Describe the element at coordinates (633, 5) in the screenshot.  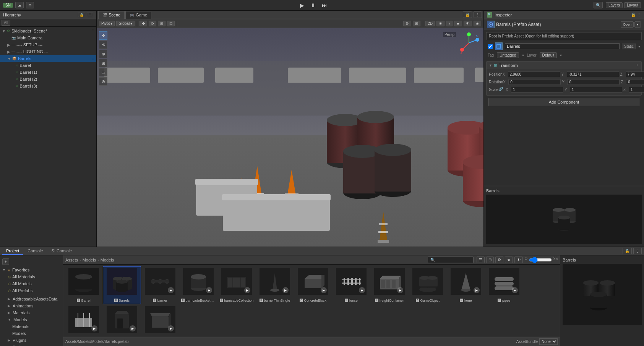
I see `layout-dropdown: Layout` at that location.